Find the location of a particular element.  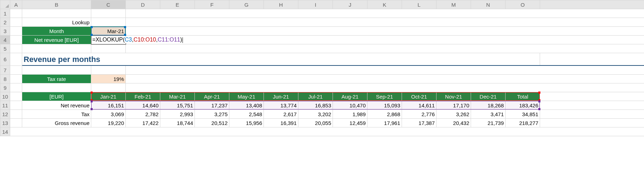

row-header: 2 is located at coordinates (5, 23).